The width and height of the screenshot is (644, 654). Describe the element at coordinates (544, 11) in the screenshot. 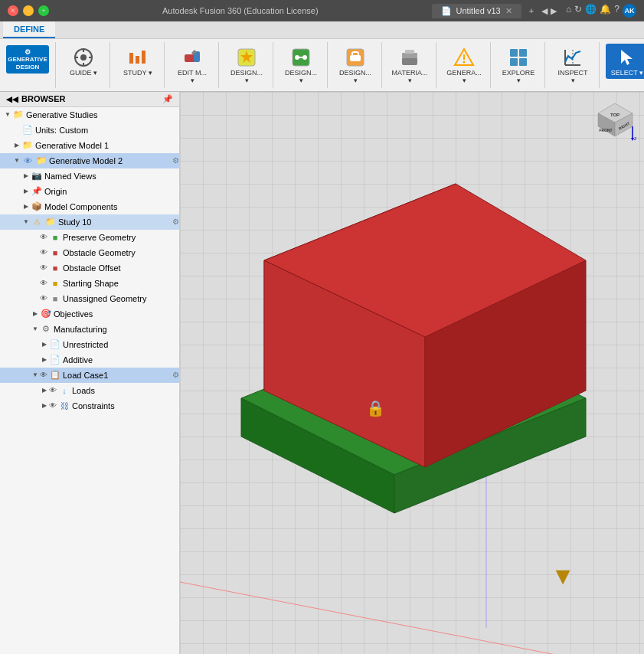

I see `nav-back-icon: ◀` at that location.